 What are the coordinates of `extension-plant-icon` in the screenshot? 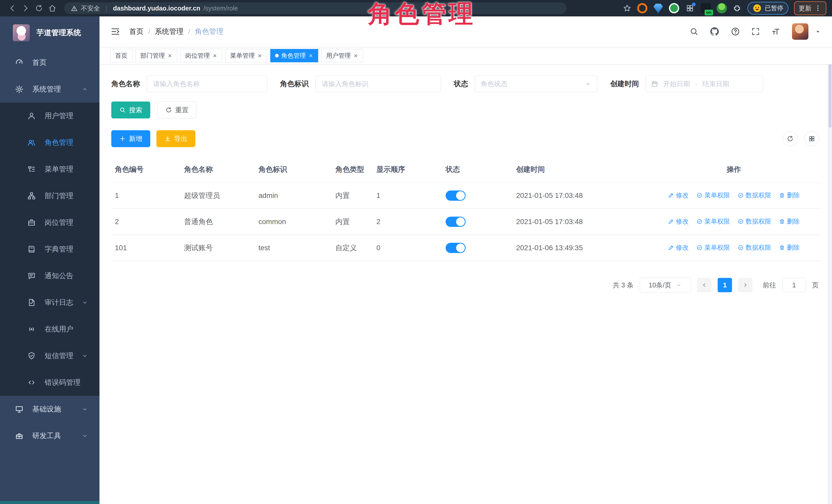 It's located at (722, 8).